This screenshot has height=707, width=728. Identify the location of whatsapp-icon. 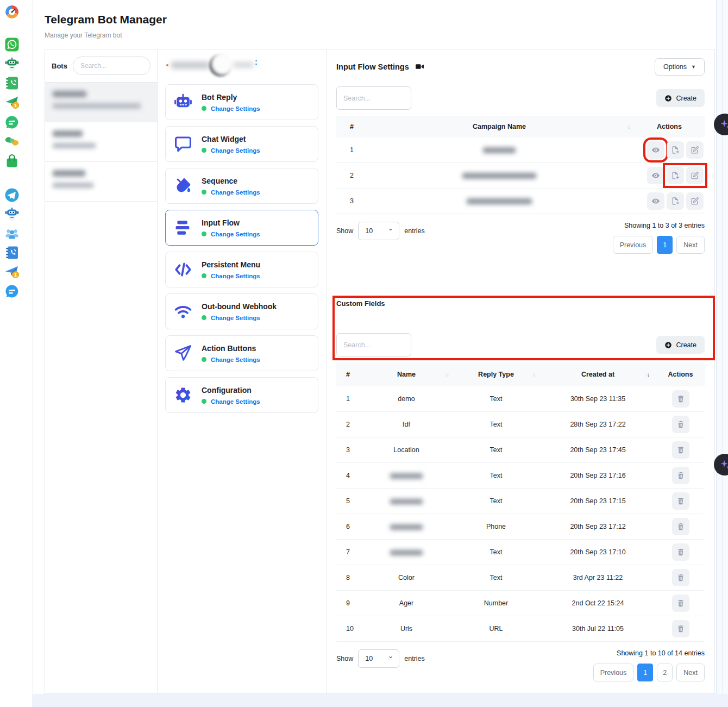
(12, 45).